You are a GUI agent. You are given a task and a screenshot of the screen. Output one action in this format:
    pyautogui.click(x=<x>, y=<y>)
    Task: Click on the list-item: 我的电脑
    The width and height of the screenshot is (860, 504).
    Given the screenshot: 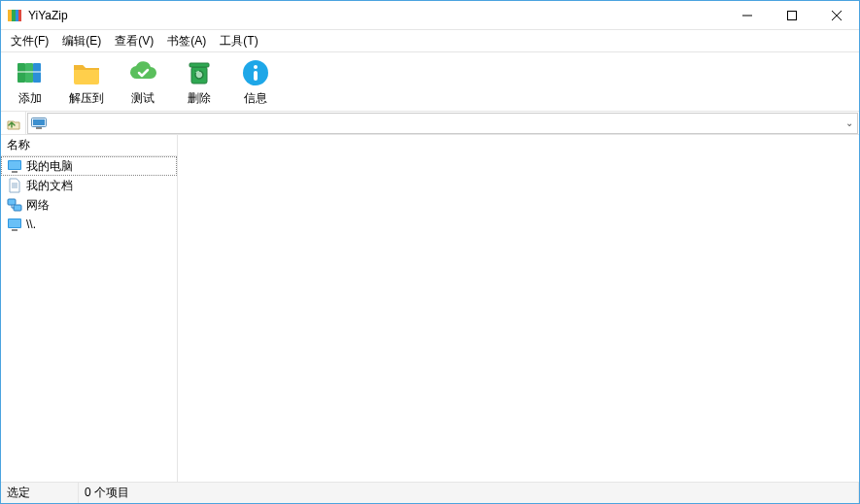 What is the action you would take?
    pyautogui.click(x=89, y=166)
    